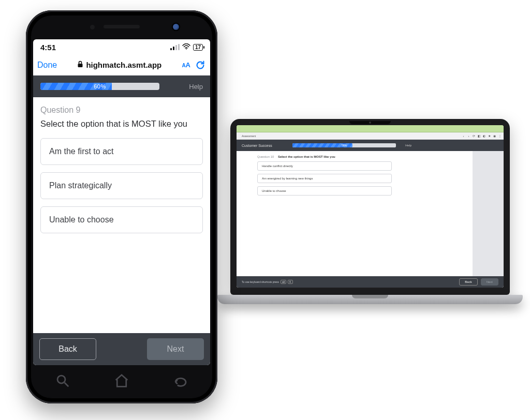  What do you see at coordinates (495, 136) in the screenshot?
I see `browser-profile-icon: ◉` at bounding box center [495, 136].